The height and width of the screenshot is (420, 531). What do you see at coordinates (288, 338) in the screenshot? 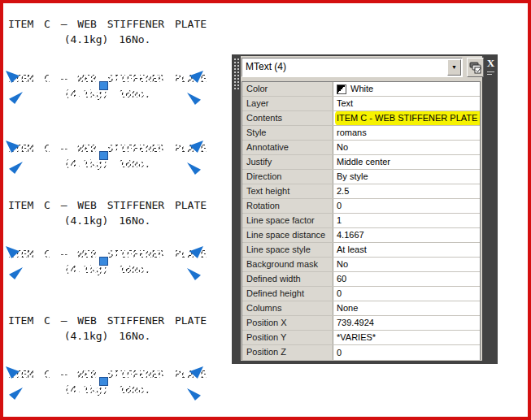
I see `property-label: Position Y` at bounding box center [288, 338].